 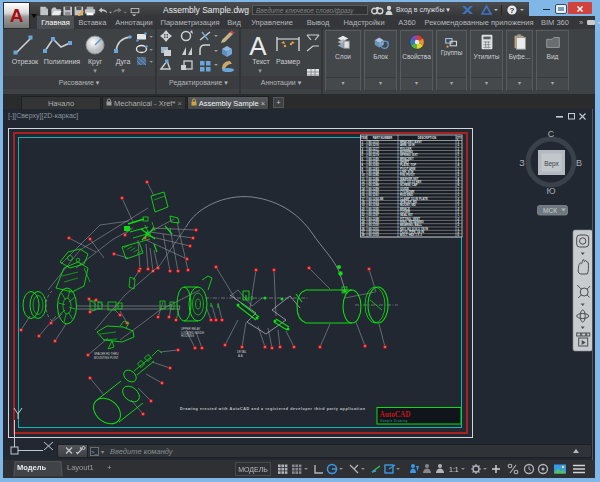 What do you see at coordinates (43, 116) in the screenshot?
I see `svg-text: [-][Сверху][2D-каркас]` at bounding box center [43, 116].